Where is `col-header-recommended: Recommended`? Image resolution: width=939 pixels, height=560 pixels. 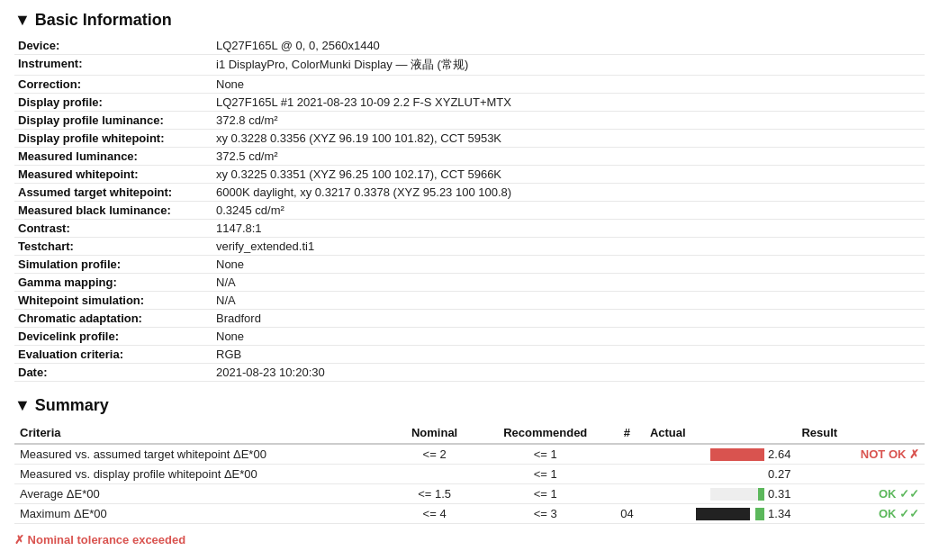
col-header-recommended: Recommended is located at coordinates (546, 433).